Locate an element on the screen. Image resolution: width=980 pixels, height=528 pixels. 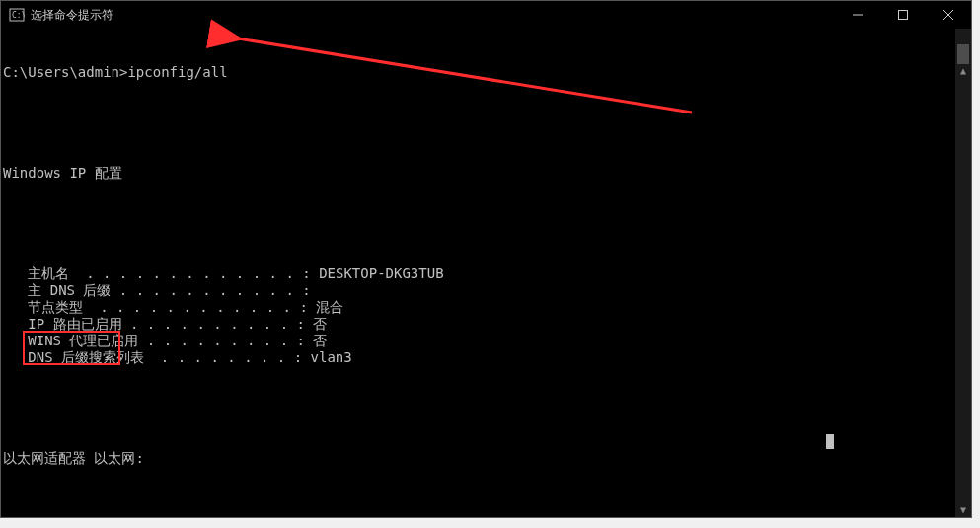
output-line: 主机名 . . . . . . . . . . . . . : DESKTOP-… is located at coordinates (488, 274).